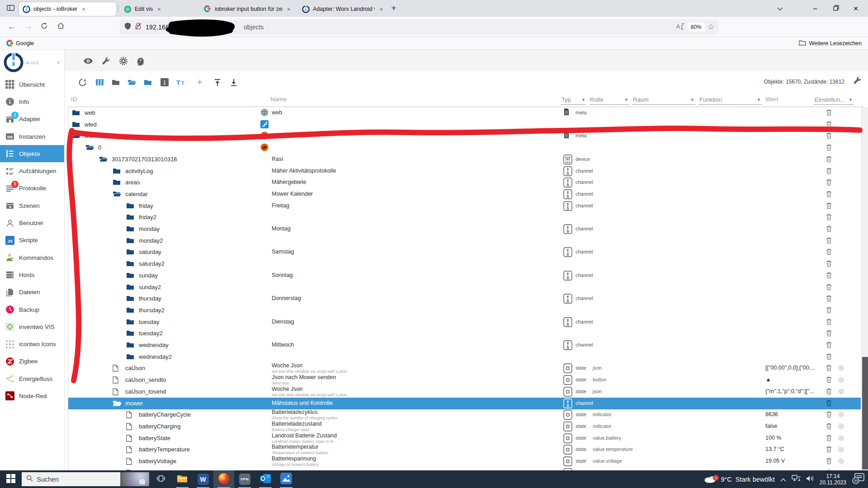 The width and height of the screenshot is (868, 488). Describe the element at coordinates (61, 27) in the screenshot. I see `home-button` at that location.